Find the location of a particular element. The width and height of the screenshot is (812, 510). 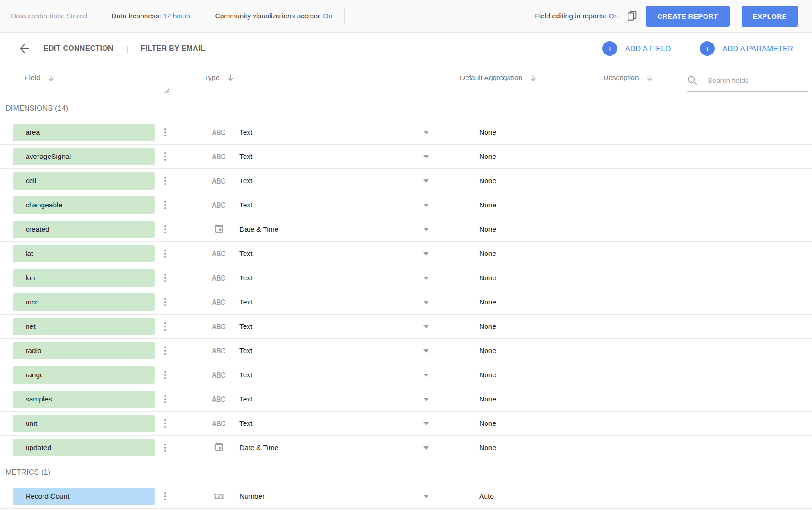

search-fields-input is located at coordinates (753, 81).